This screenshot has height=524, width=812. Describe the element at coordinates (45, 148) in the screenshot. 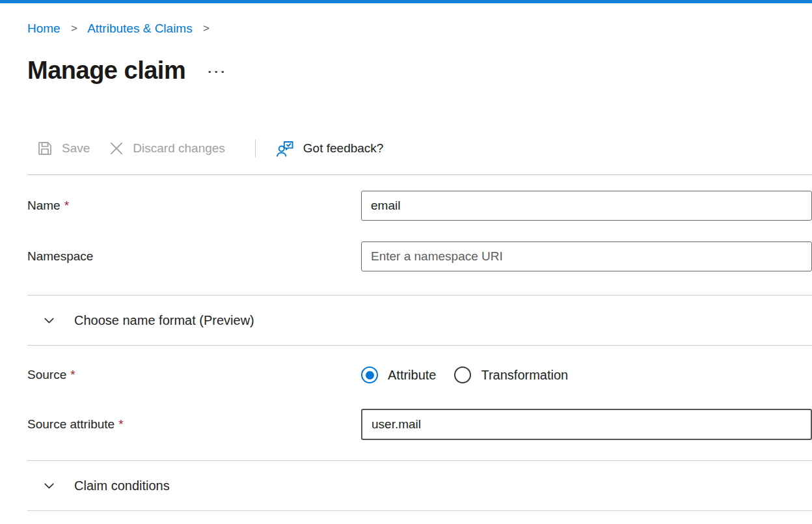

I see `save-icon` at that location.